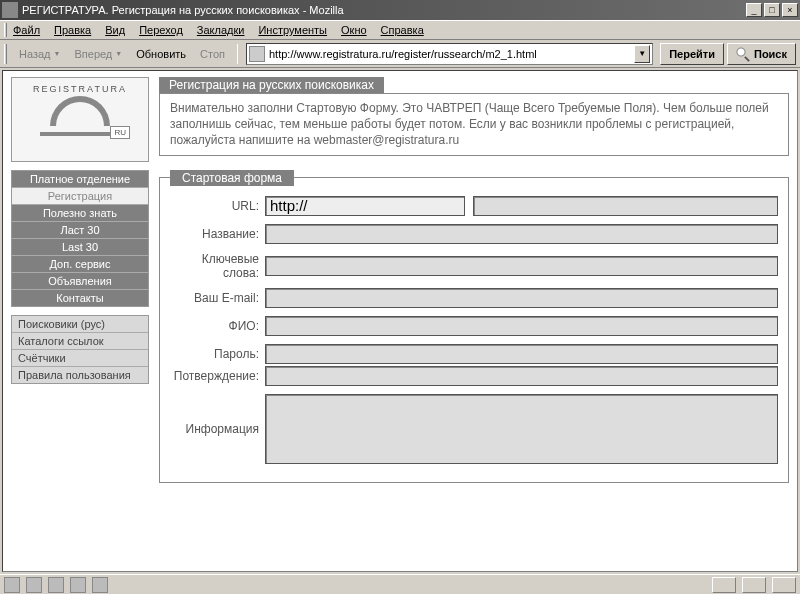 The height and width of the screenshot is (594, 800). Describe the element at coordinates (80, 134) in the screenshot. I see `logo-base` at that location.